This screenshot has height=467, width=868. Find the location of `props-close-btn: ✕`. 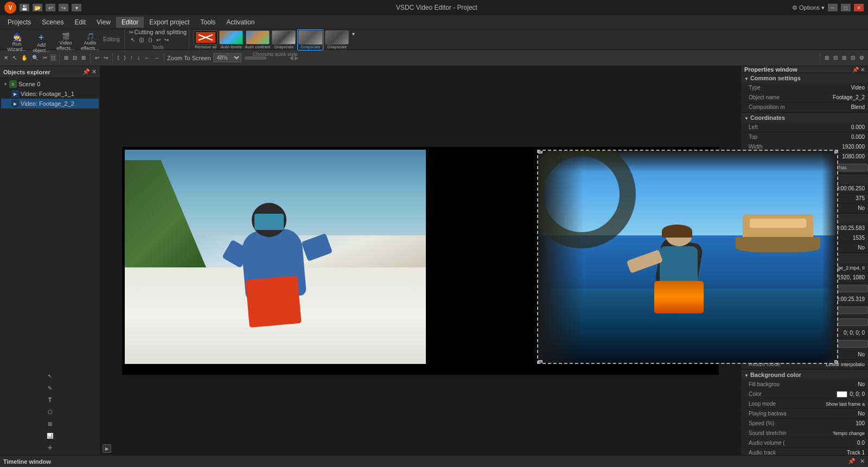

props-close-btn: ✕ is located at coordinates (863, 69).